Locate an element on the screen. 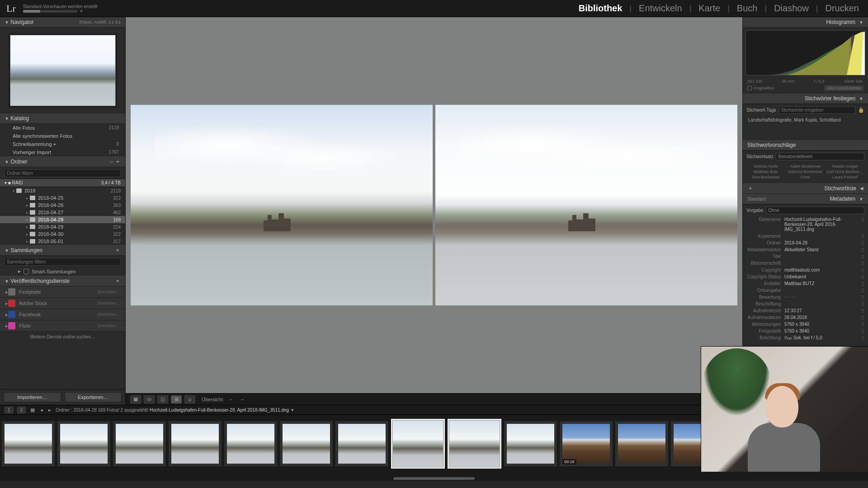 This screenshot has height=488, width=868. kw-suggestion: Natalie Geiger is located at coordinates (845, 166).